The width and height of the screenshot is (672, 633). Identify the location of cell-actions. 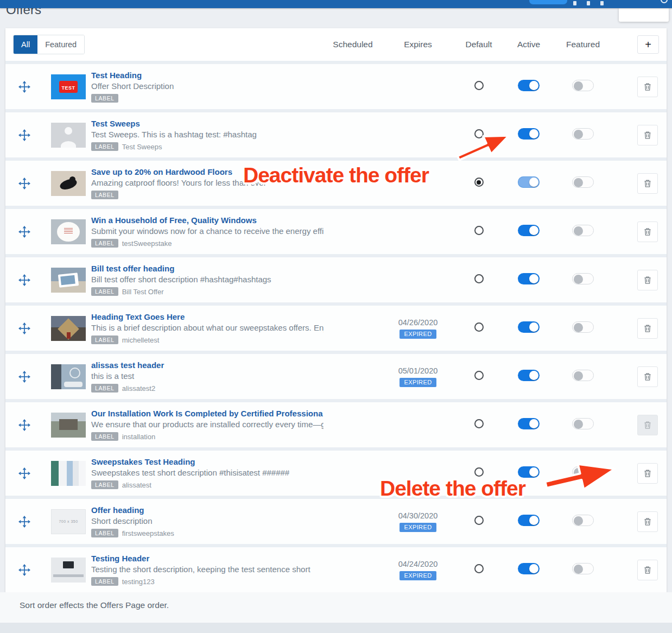
(639, 570).